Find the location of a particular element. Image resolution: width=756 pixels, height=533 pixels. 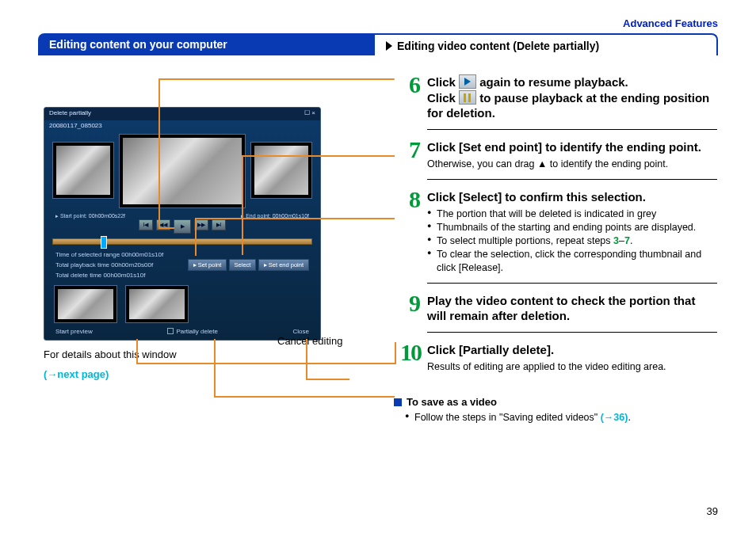

start-point-text: Start point: 00h00m00s22f is located at coordinates (93, 215).